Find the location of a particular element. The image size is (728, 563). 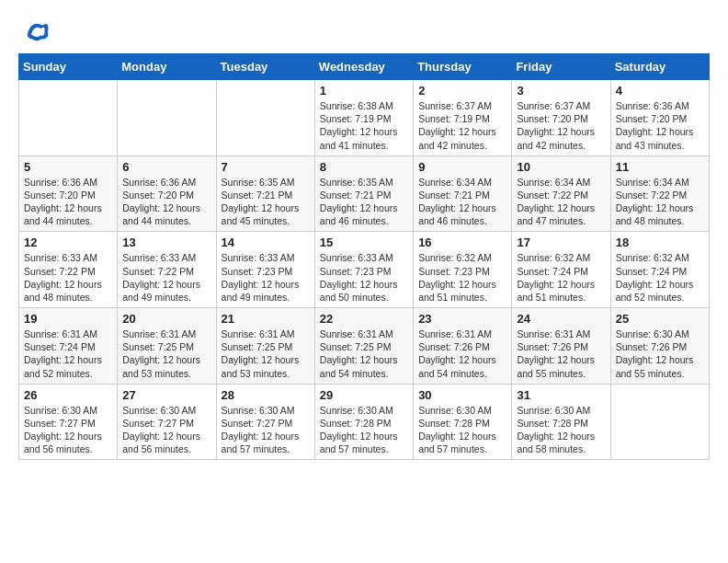

day-number: 21 is located at coordinates (266, 318).